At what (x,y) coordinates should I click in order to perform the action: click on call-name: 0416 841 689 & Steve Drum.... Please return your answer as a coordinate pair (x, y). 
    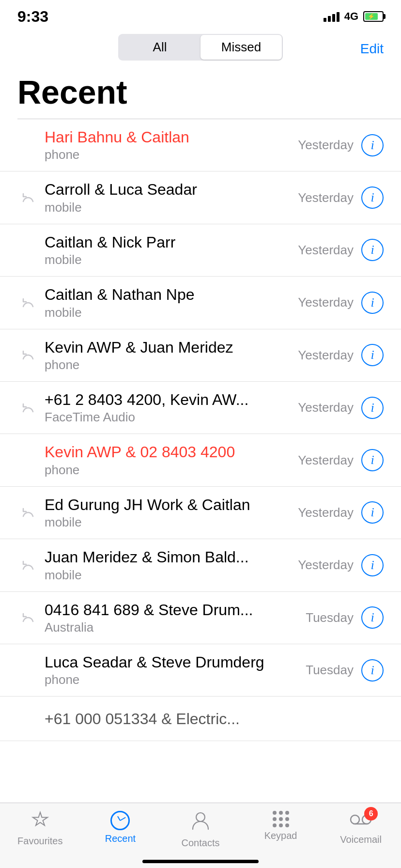
    Looking at the image, I should click on (175, 610).